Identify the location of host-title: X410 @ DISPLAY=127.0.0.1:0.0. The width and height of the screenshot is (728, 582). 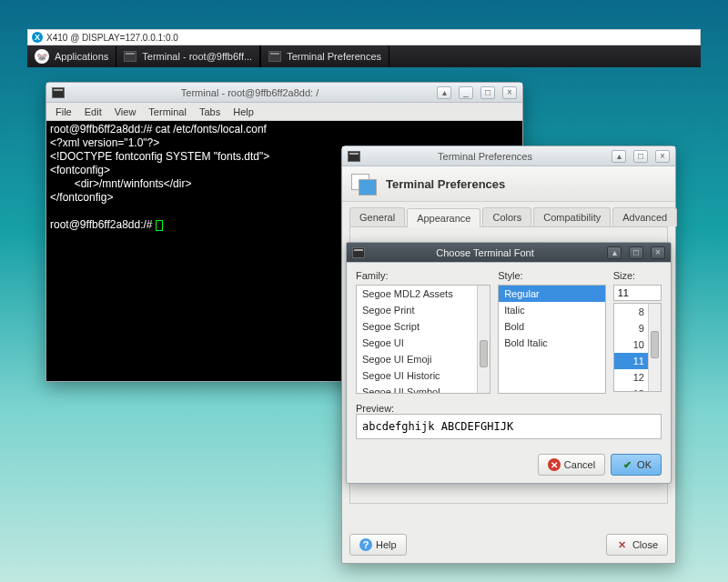
(113, 38).